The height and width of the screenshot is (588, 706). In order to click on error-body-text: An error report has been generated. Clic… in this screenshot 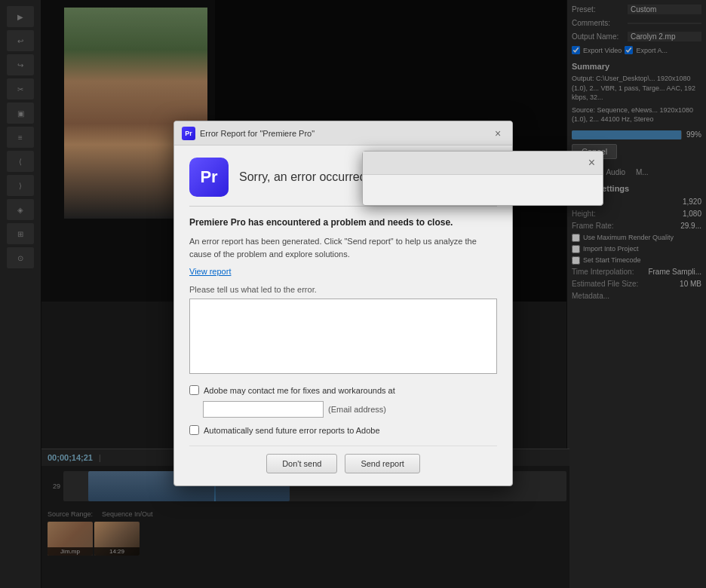, I will do `click(343, 247)`.